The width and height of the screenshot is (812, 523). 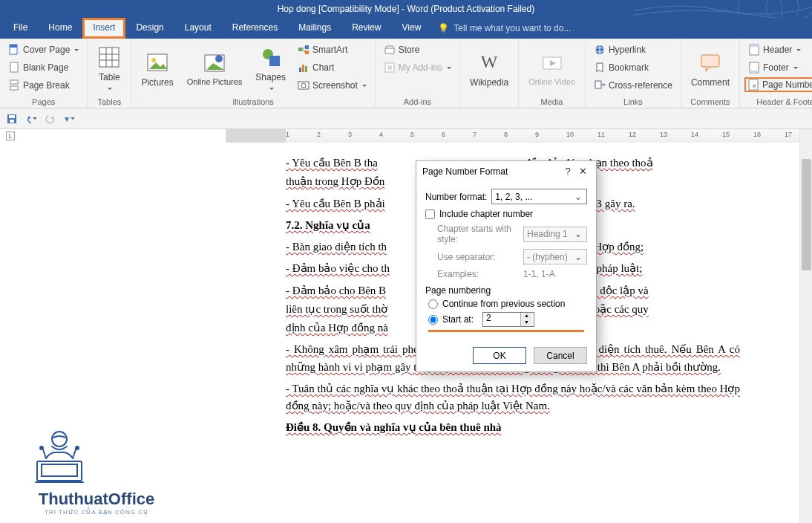 What do you see at coordinates (710, 68) in the screenshot?
I see `comment-button: Comment` at bounding box center [710, 68].